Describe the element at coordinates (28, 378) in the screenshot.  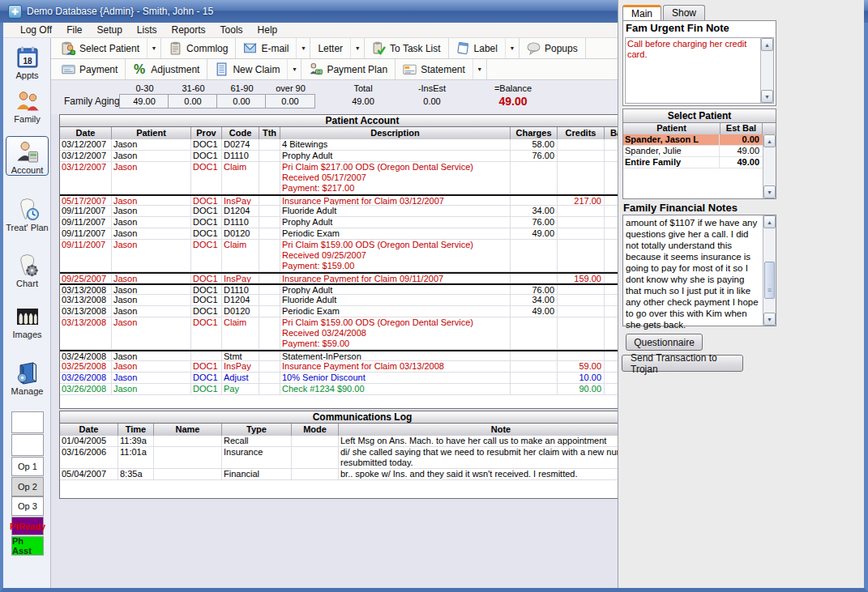
I see `sidebar-item-manage: Manage` at that location.